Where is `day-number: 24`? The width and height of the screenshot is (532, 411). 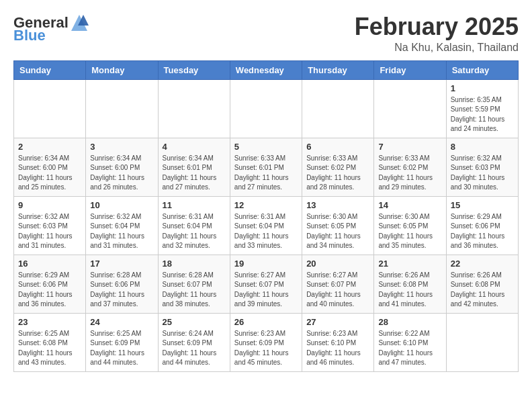 day-number: 24 is located at coordinates (122, 322).